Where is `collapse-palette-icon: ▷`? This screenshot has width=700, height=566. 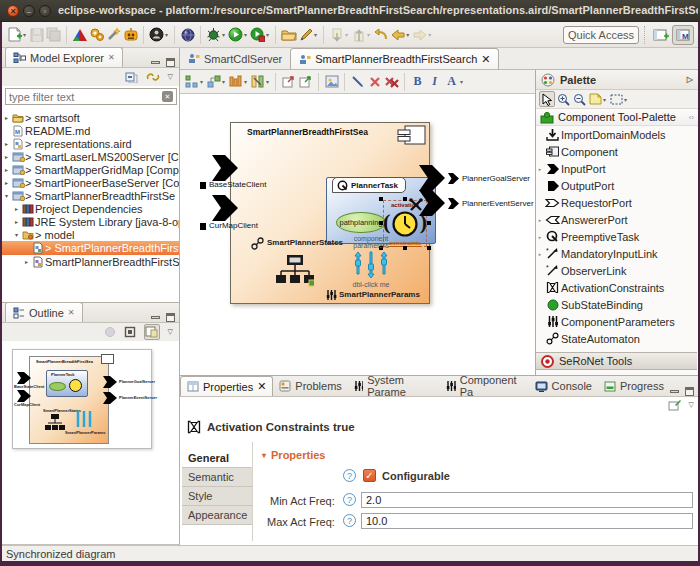 collapse-palette-icon: ▷ is located at coordinates (690, 80).